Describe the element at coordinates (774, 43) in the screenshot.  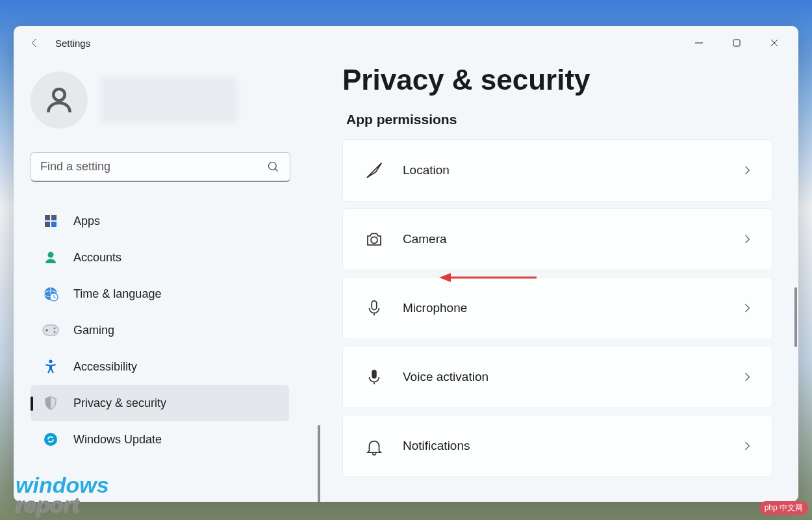
I see `close-icon` at that location.